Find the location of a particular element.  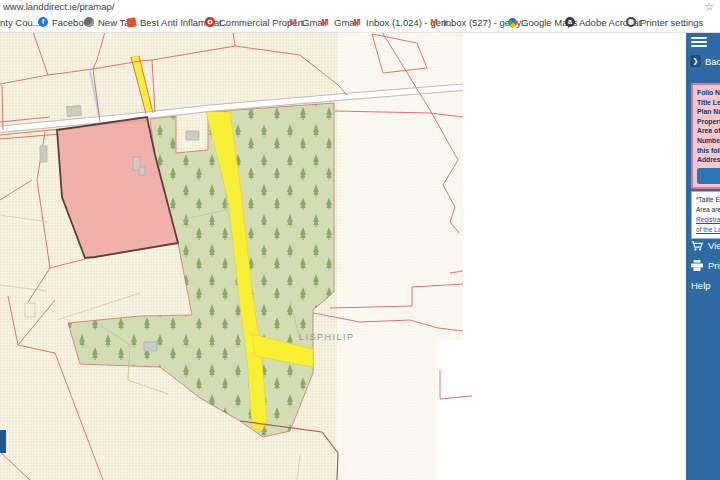

chevron-right-icon: ❯ is located at coordinates (696, 61).